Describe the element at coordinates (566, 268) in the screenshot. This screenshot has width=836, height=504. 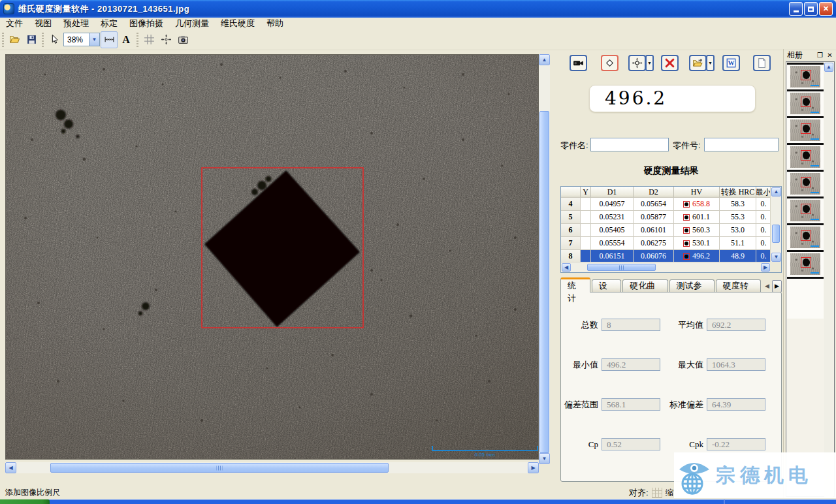
I see `table-scroll-left: ◀` at that location.